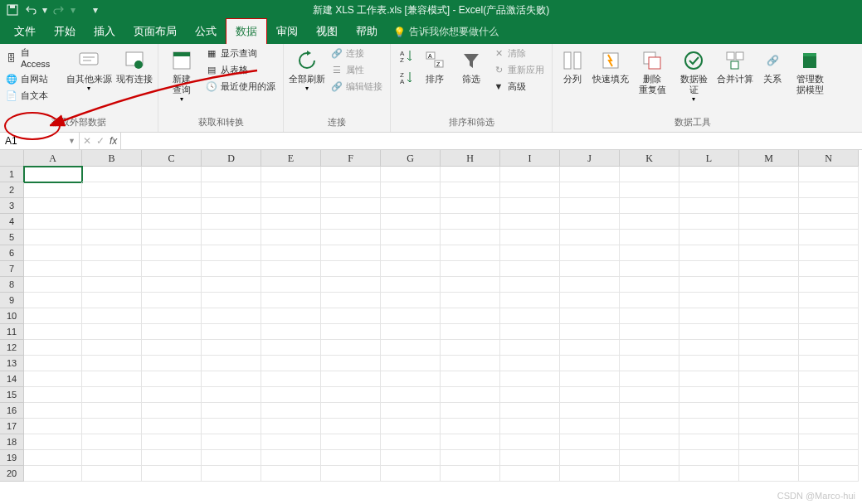  What do you see at coordinates (231, 443) in the screenshot?
I see `cell-D18` at bounding box center [231, 443].